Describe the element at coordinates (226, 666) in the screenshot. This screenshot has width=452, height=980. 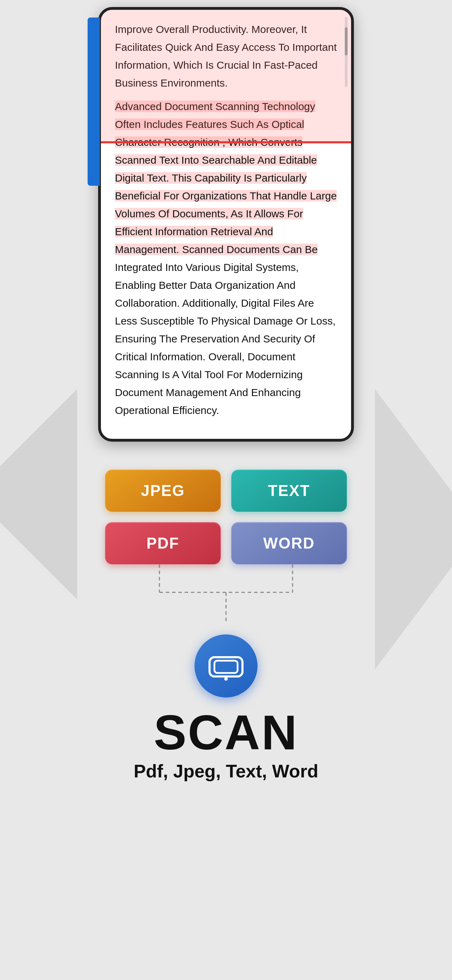
I see `scanner-icon-button` at that location.